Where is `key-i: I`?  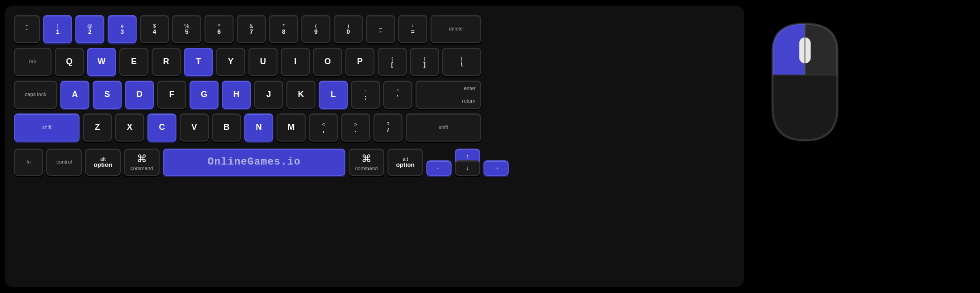
key-i: I is located at coordinates (295, 62).